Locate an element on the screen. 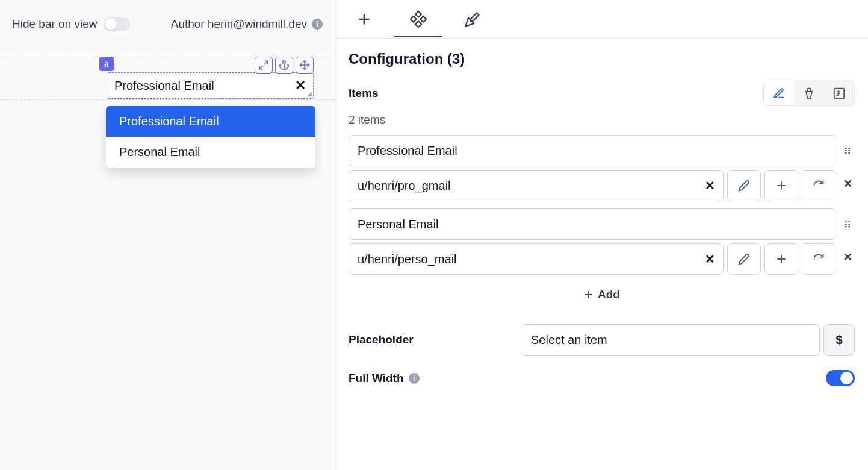  add-item-label: Add is located at coordinates (609, 295).